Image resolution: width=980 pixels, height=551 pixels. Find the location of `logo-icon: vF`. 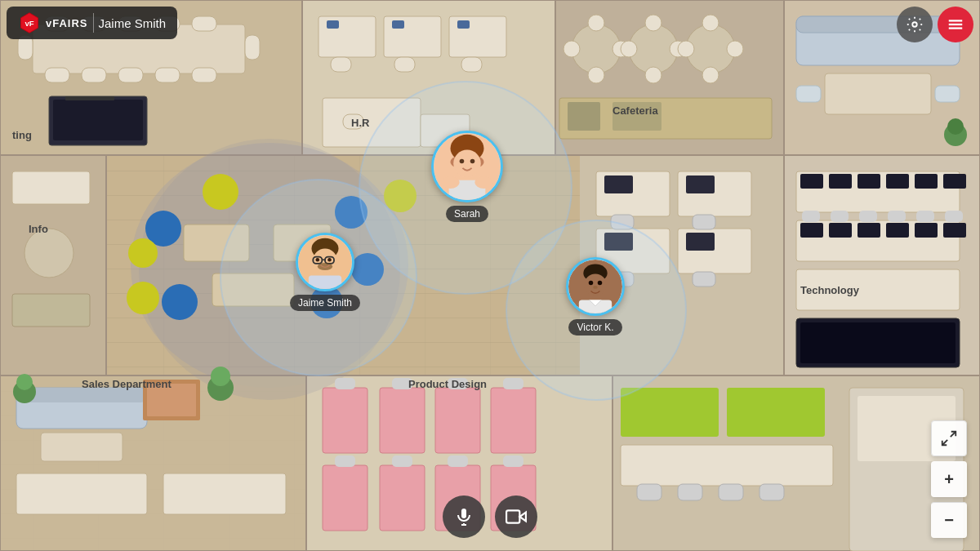

logo-icon: vF is located at coordinates (29, 23).